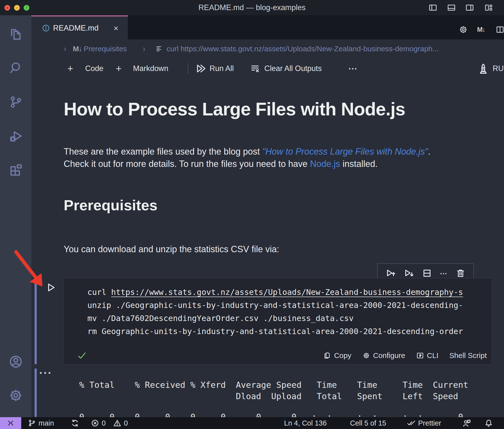 This screenshot has width=504, height=429. Describe the element at coordinates (427, 356) in the screenshot. I see `cli-button: CLI` at that location.